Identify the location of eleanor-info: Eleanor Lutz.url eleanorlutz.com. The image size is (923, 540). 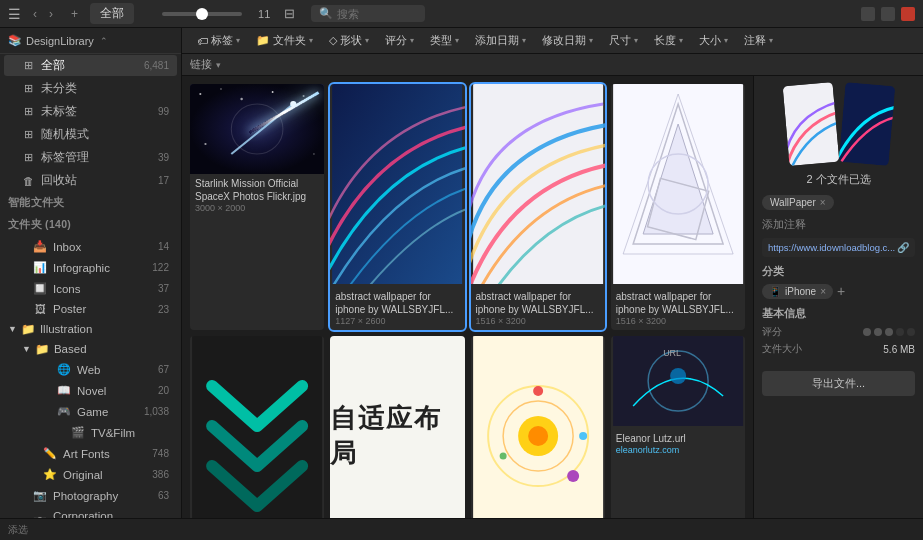
(678, 444).